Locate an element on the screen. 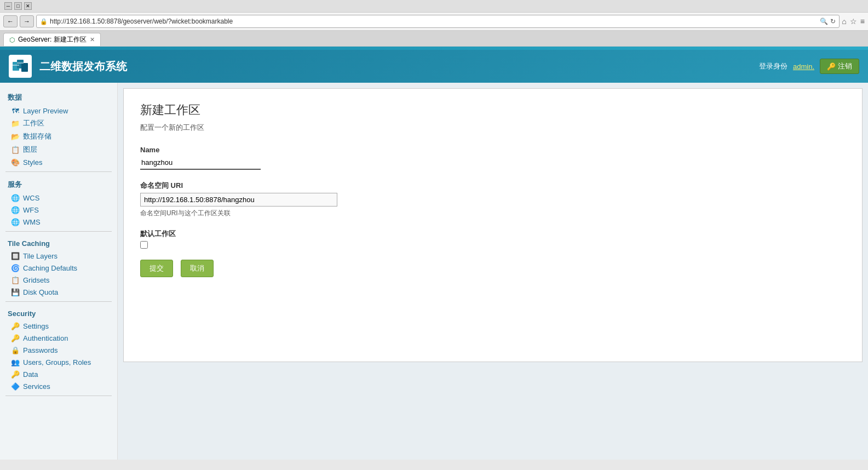 This screenshot has height=470, width=868. lock-icon: 🔒 is located at coordinates (44, 22).